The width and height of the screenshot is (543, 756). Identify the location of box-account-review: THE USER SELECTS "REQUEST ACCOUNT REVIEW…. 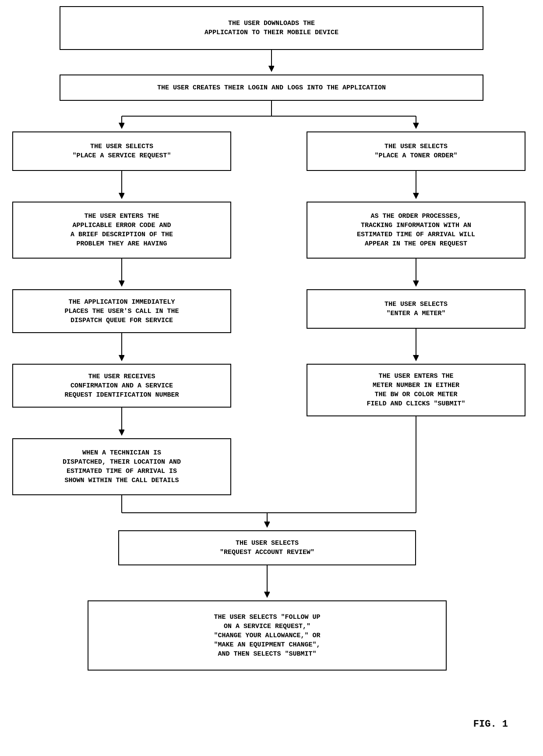
(267, 548).